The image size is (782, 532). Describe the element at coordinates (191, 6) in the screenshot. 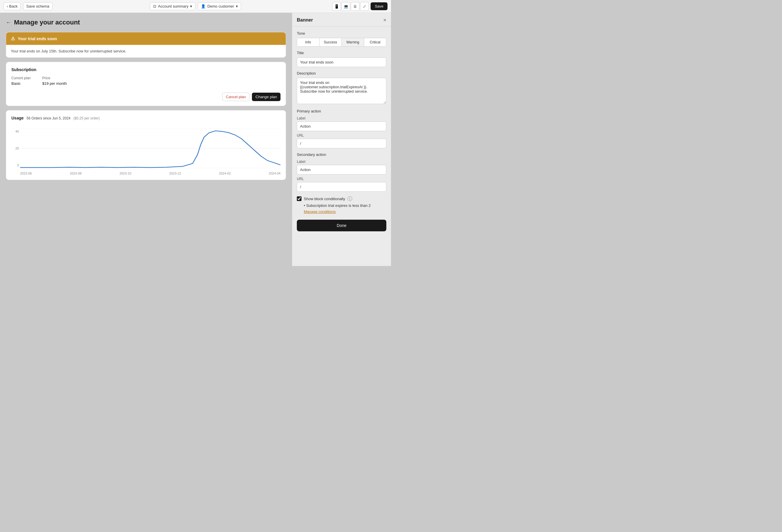

I see `chevron-down-icon: ▾` at that location.